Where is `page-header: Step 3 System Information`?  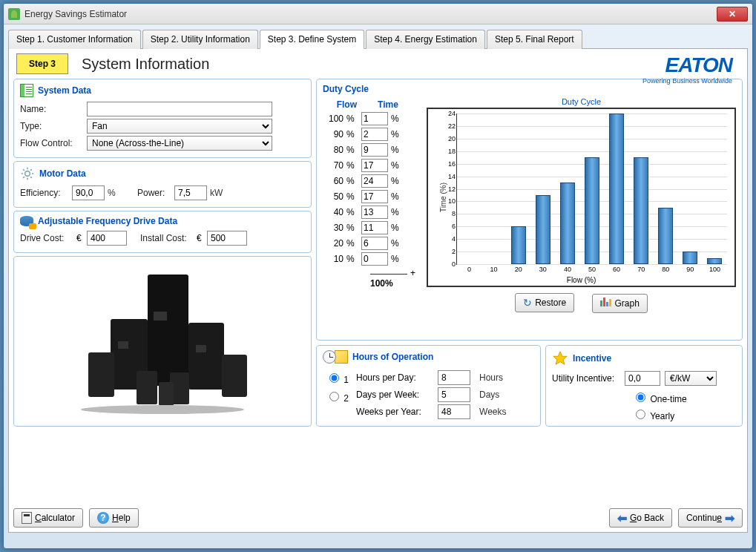
page-header: Step 3 System Information is located at coordinates (378, 64).